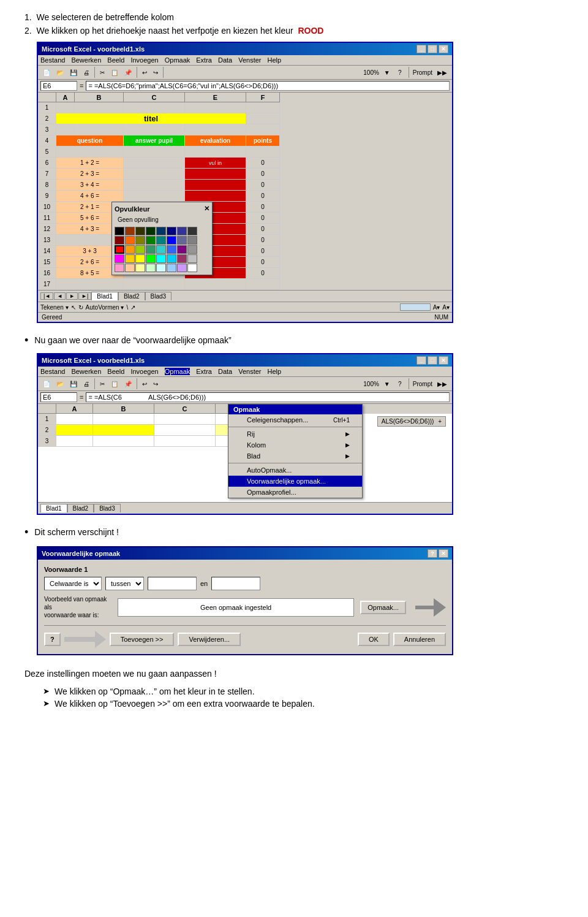 The height and width of the screenshot is (917, 588). Describe the element at coordinates (154, 141) in the screenshot. I see `cell-answer-header: answer pupil` at that location.